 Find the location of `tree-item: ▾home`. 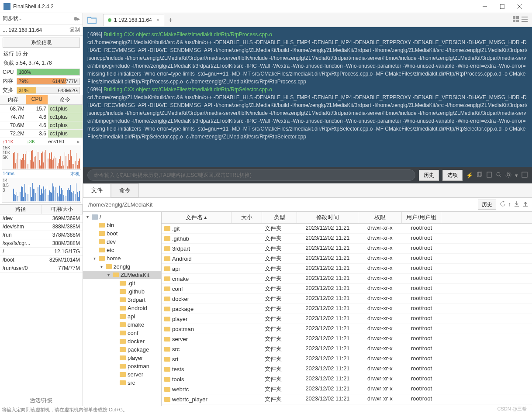

tree-item: ▾home is located at coordinates (122, 259).